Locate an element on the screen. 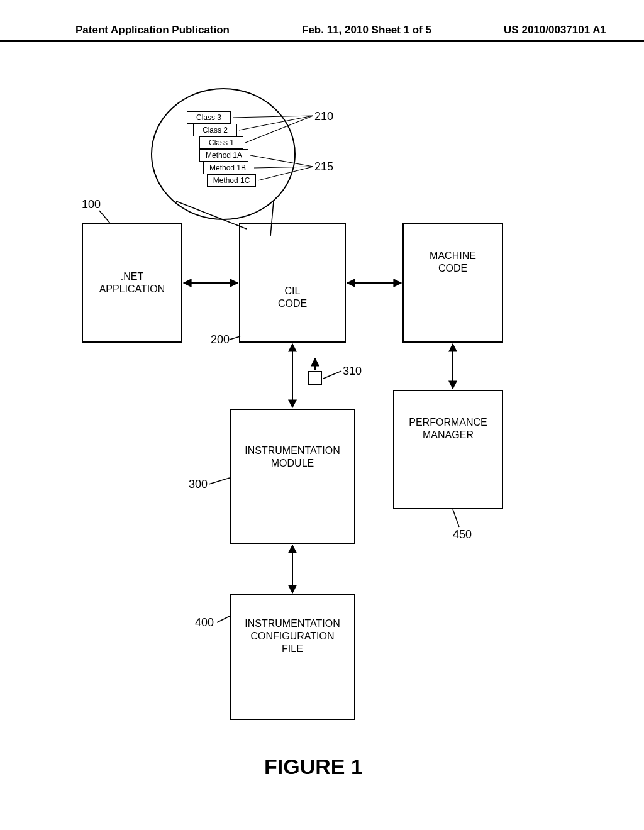 This screenshot has width=644, height=830. figure-caption: FIGURE 1 is located at coordinates (313, 767).